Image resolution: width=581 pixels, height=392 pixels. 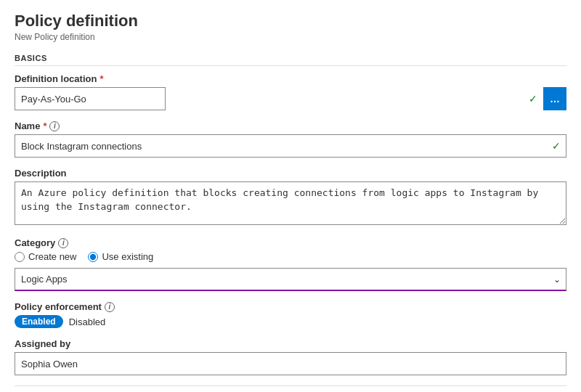 I want to click on policy-enforcement-info-icon: i, so click(x=110, y=307).